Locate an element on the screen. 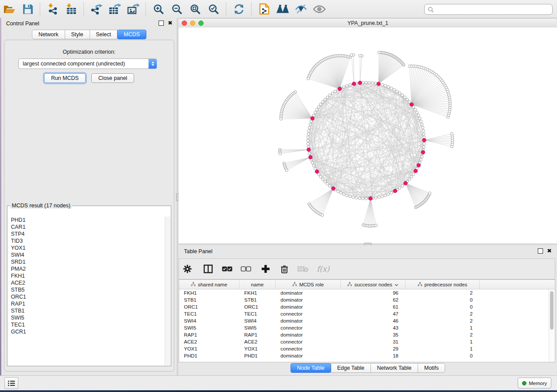  criterion-dropdown: largest connected component (undirected) is located at coordinates (87, 64).